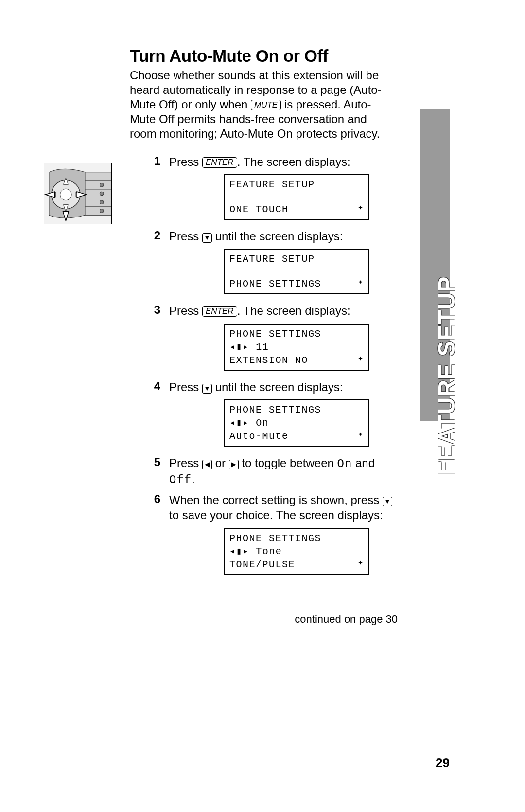 This screenshot has height=812, width=525. I want to click on lcd-display-3: PHONE SETTINGS ◂▮▸ 11 EXTENSION NO✦, so click(297, 347).